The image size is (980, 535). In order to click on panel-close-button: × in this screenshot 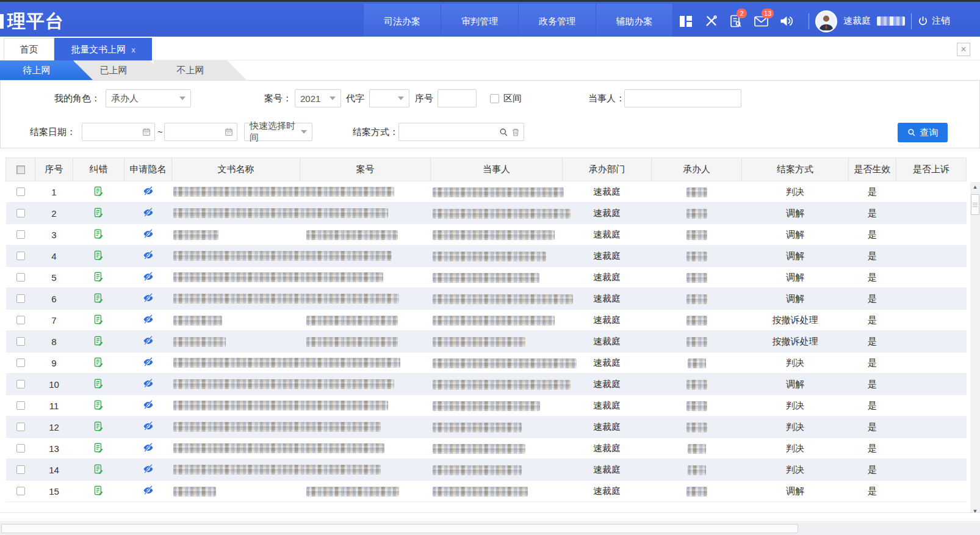, I will do `click(964, 49)`.